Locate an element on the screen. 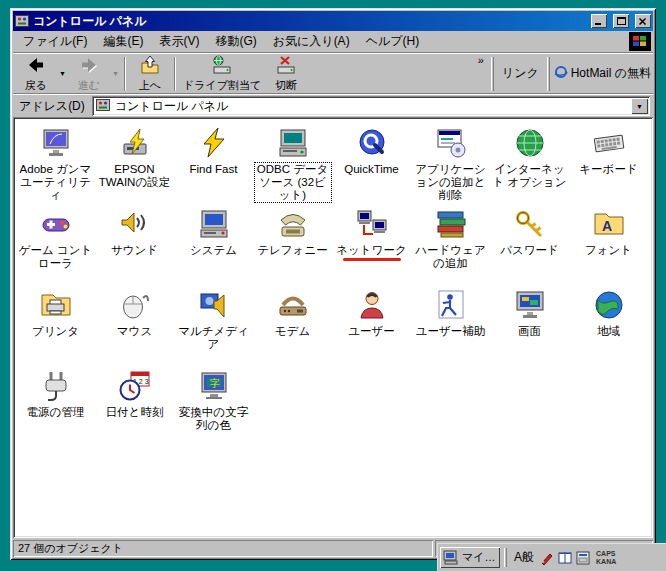 The image size is (666, 571). folder-item: アプリケーションの追加と削除 is located at coordinates (450, 164).